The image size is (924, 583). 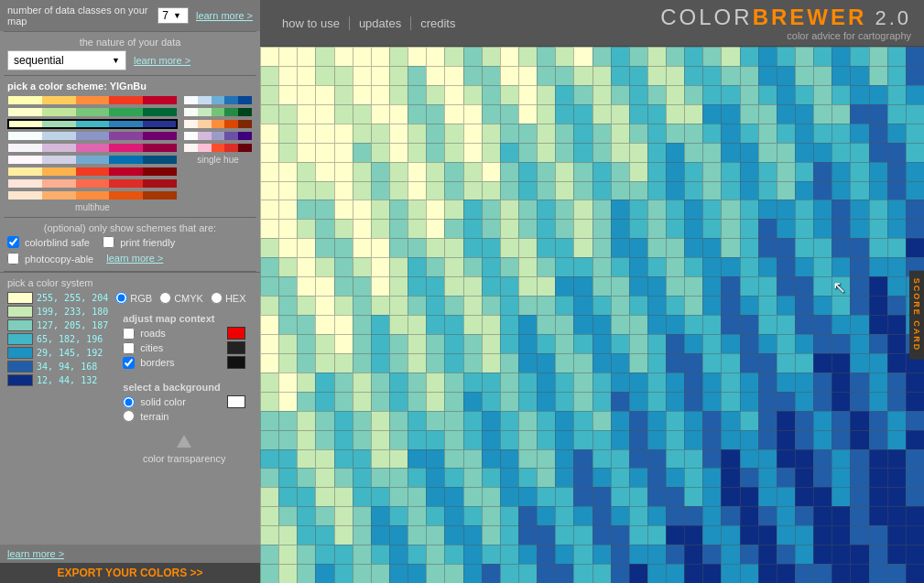 I want to click on bottom-learn-more: learn more >, so click(x=36, y=554).